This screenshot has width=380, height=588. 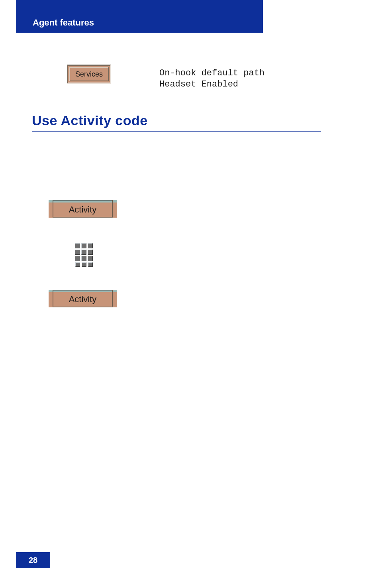 What do you see at coordinates (199, 85) in the screenshot?
I see `display-line-2: Headset Enabled` at bounding box center [199, 85].